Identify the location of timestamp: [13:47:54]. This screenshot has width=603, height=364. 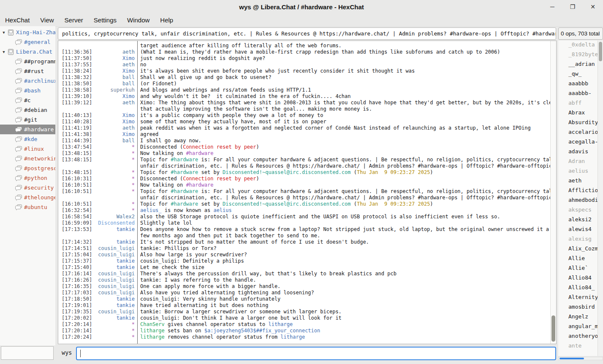
(76, 147).